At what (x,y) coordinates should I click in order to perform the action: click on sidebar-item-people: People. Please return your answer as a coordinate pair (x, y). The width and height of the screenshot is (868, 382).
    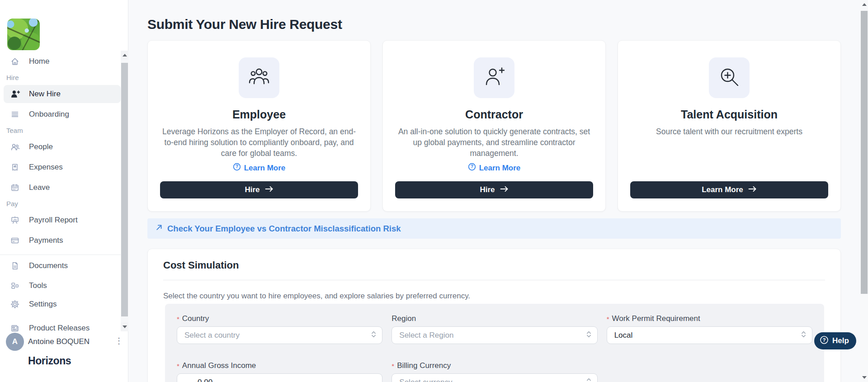
    Looking at the image, I should click on (61, 147).